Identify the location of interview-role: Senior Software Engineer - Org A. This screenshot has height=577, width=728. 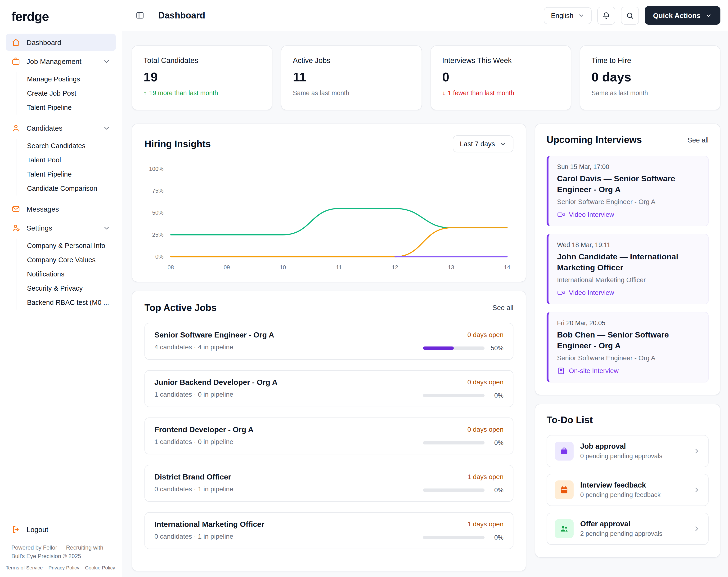
(628, 358).